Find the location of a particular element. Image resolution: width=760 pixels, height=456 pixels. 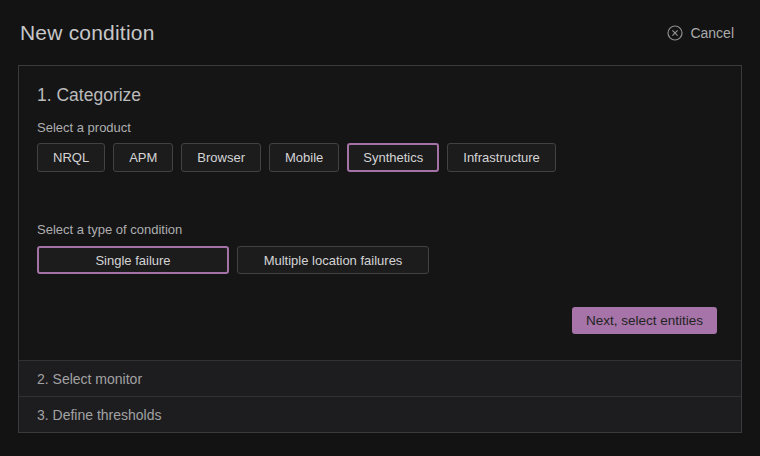

condition-type-button-multiple-location-failures: Multiple location failures is located at coordinates (333, 260).